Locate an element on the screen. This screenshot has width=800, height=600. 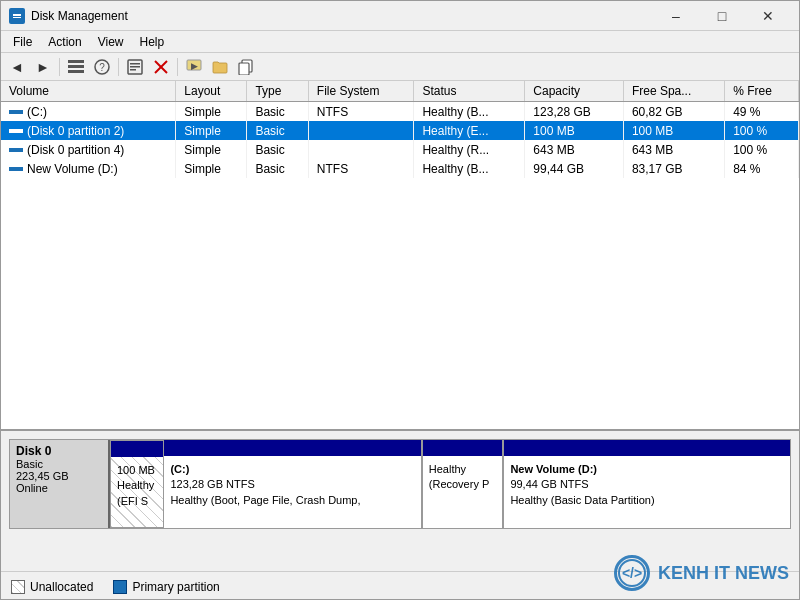
table-header-row: Volume Layout Type File System Status Ca… is located at coordinates (400, 92).